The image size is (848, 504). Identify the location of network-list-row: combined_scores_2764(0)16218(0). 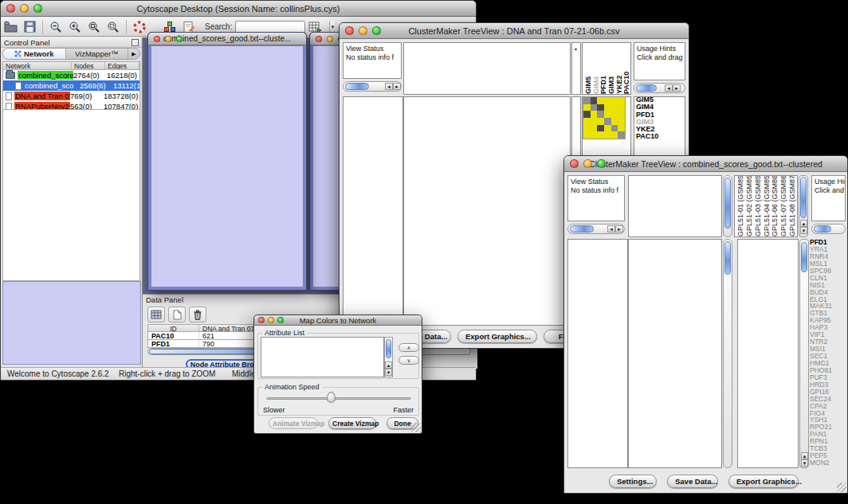
(72, 75).